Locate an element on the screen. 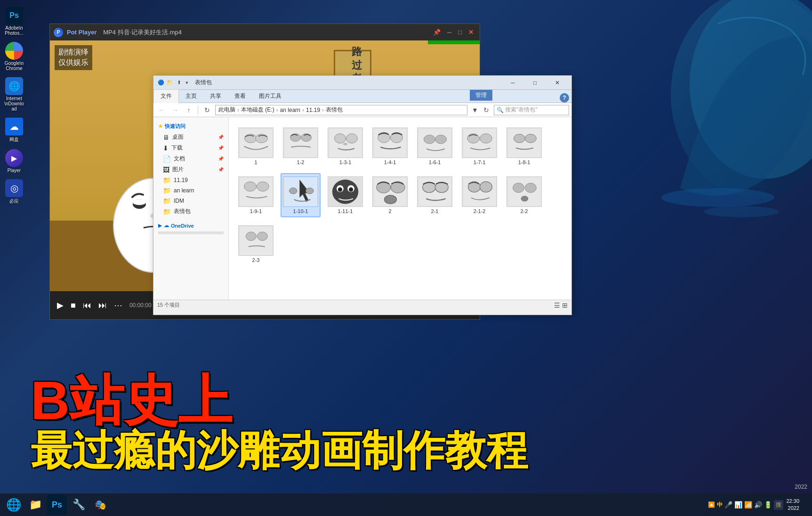 The width and height of the screenshot is (812, 516). taskbar-ps: Ps is located at coordinates (57, 505).